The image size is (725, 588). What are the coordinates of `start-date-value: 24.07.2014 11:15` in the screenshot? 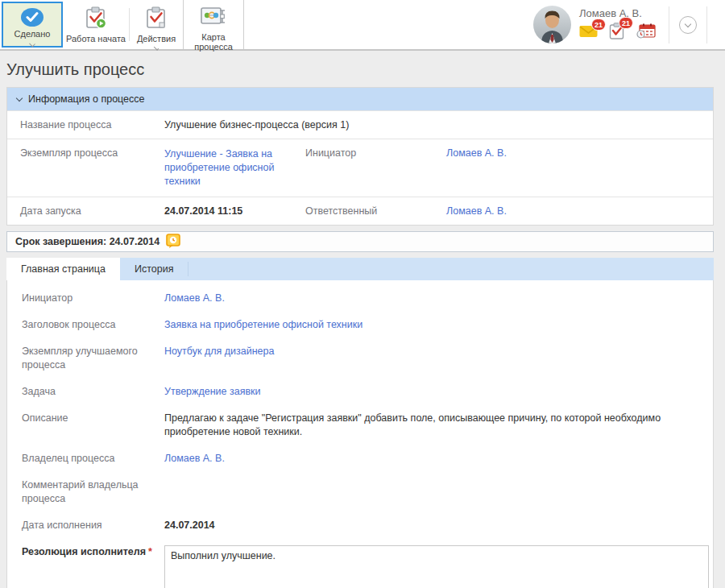 It's located at (235, 211).